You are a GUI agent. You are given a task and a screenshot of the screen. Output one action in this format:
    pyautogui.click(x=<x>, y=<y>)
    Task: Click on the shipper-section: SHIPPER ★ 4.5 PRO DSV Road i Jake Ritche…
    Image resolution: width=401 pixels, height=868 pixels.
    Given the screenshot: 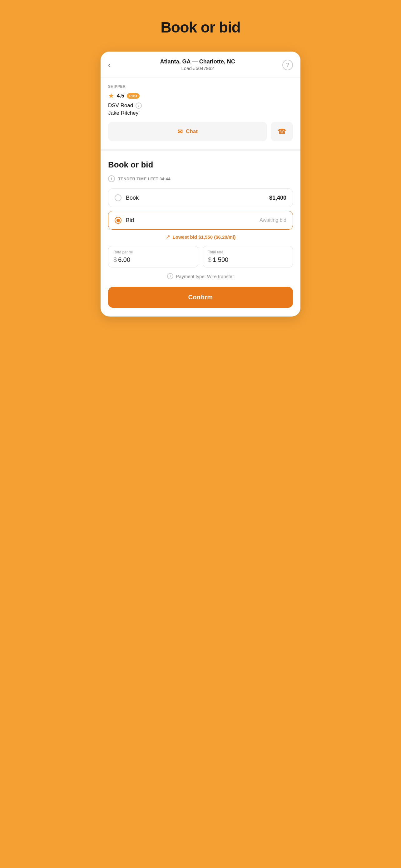 What is the action you would take?
    pyautogui.click(x=201, y=97)
    